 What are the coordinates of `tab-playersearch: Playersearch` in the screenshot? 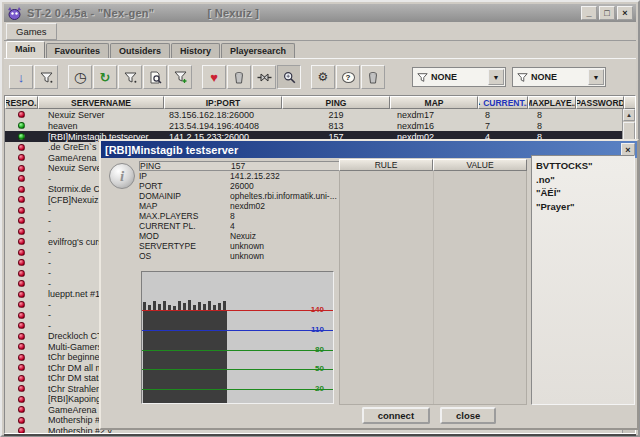 It's located at (258, 50).